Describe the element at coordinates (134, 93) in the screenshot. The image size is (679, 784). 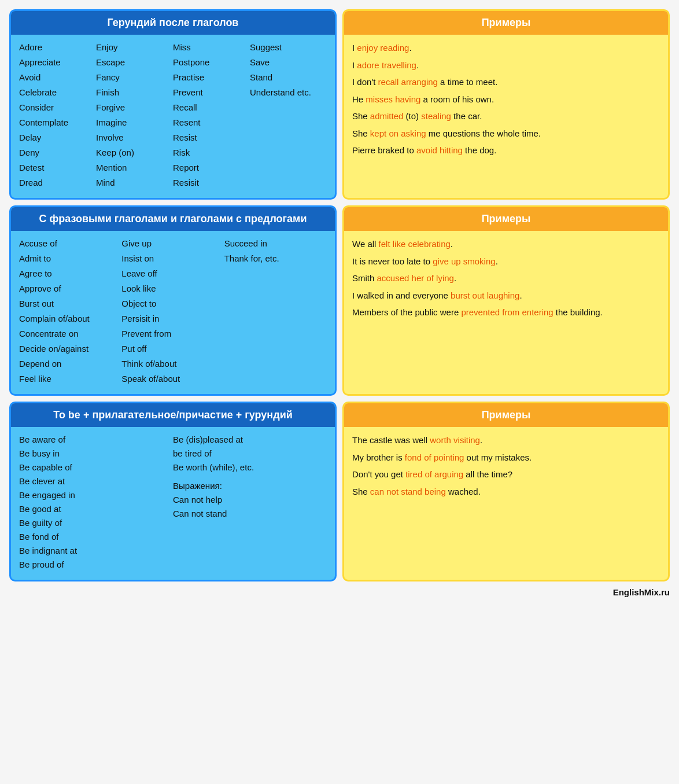
I see `verb-item: Finish` at that location.